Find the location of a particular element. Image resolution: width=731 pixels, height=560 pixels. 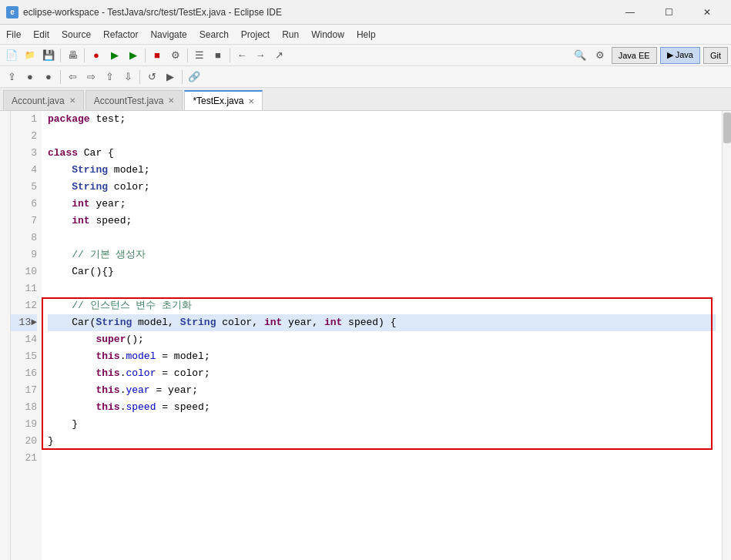

line-num-13: 13► is located at coordinates (24, 323).